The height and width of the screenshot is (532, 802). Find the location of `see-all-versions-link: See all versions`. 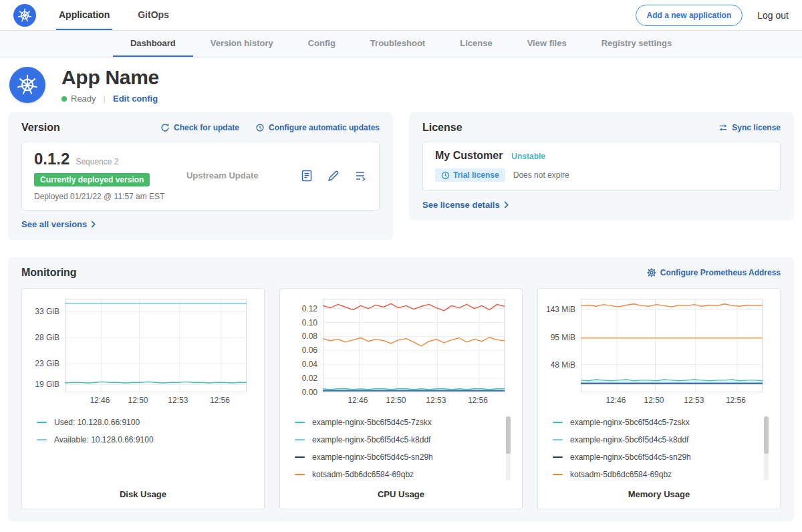

see-all-versions-link: See all versions is located at coordinates (59, 225).